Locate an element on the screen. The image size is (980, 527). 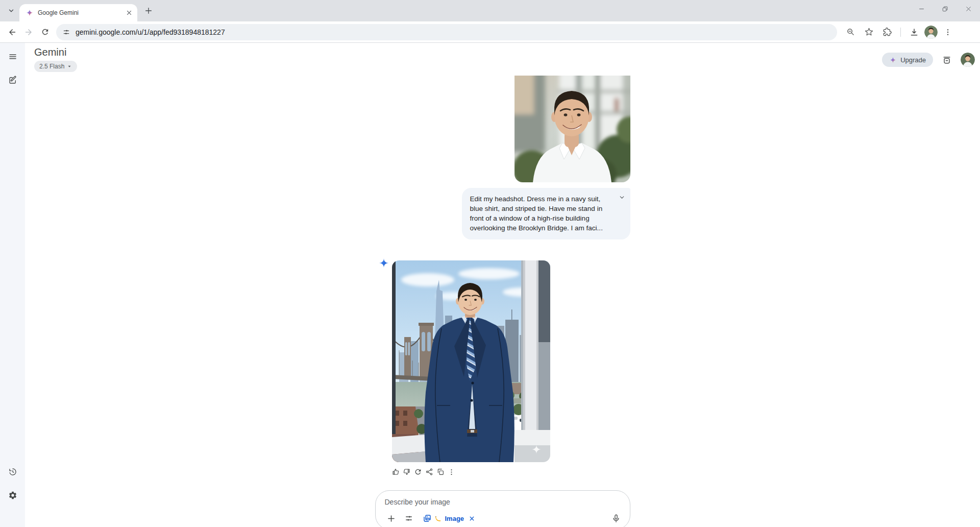
header-right: Upgrade is located at coordinates (928, 60).